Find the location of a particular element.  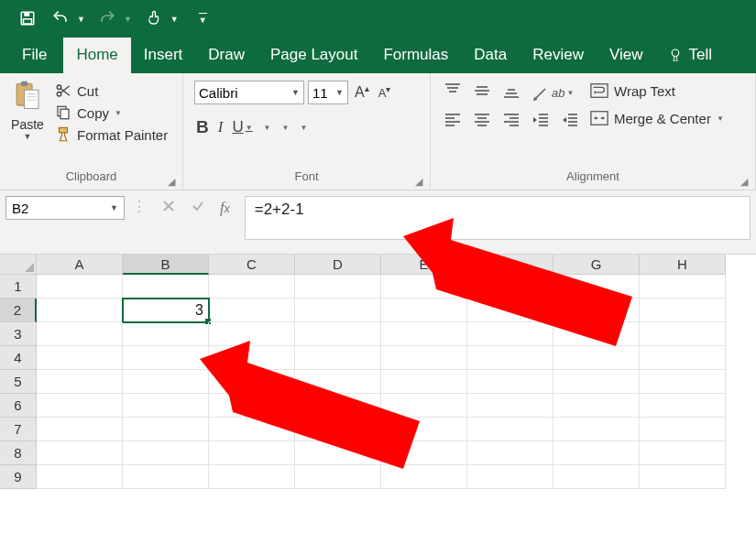

cell-e3 is located at coordinates (424, 334).